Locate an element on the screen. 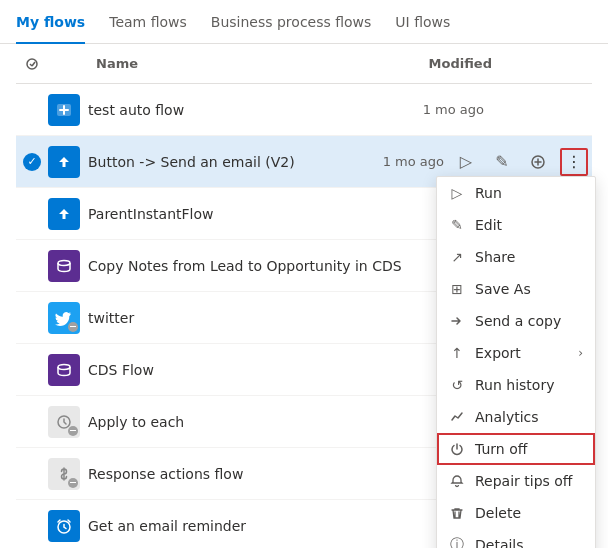 The image size is (608, 548). row6-name: CDS Flow is located at coordinates (121, 370).